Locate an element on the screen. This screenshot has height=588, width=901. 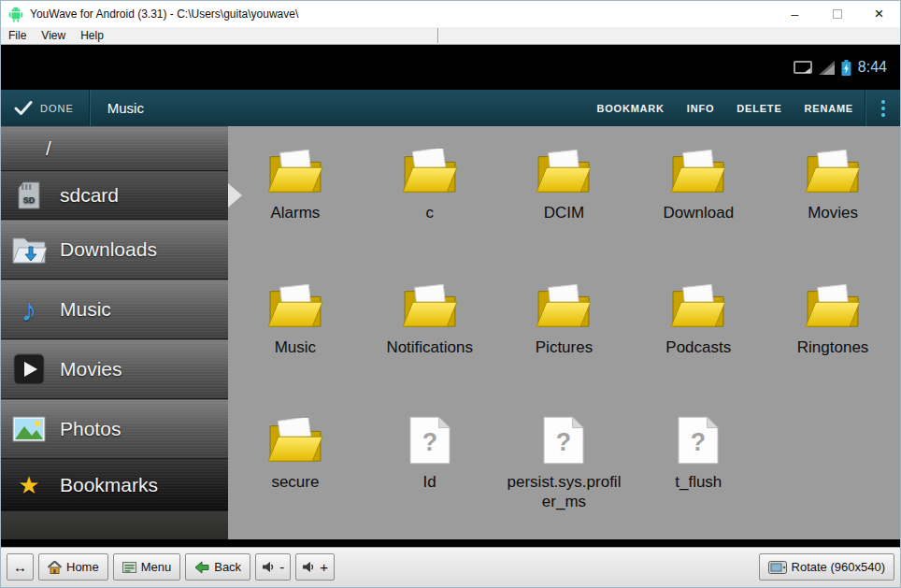
sidebar-item-label: Bookmarks is located at coordinates (108, 485).